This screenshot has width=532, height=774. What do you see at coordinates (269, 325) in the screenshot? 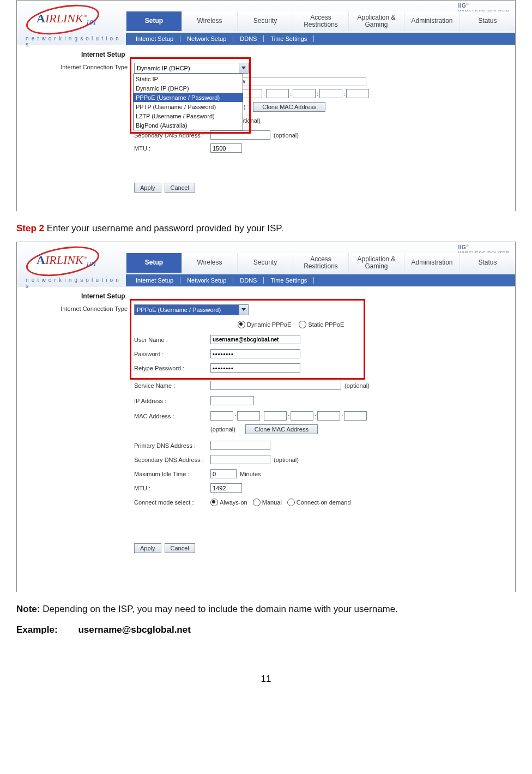
I see `radio-dynamic-label: Dynamic PPPoE` at bounding box center [269, 325].